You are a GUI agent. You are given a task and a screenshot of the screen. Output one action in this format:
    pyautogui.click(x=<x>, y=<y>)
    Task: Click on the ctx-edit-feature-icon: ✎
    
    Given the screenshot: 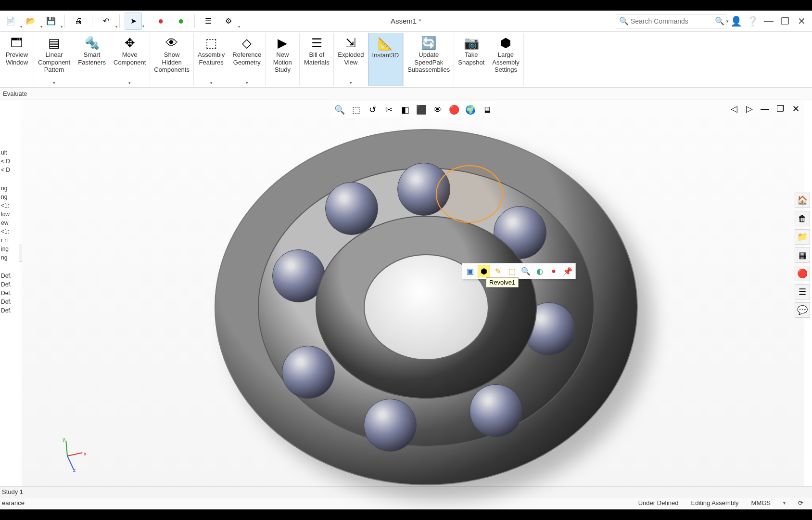 What is the action you would take?
    pyautogui.click(x=498, y=271)
    